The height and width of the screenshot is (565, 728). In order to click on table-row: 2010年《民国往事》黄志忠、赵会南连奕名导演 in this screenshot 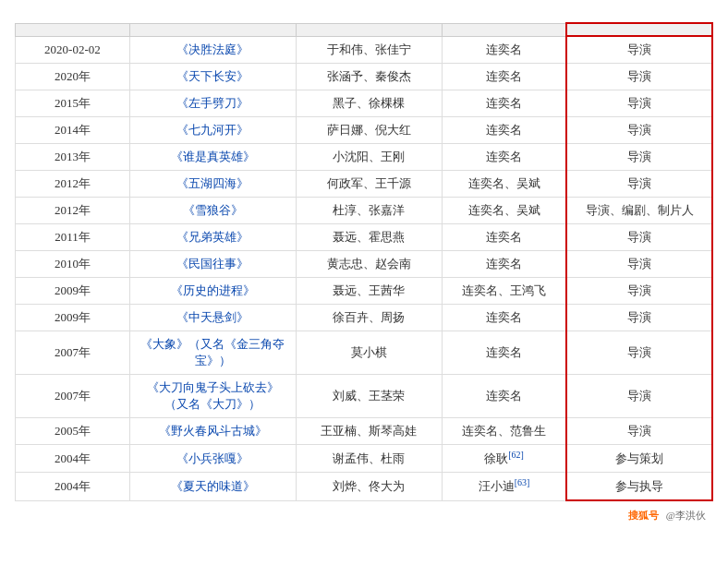, I will do `click(364, 264)`.